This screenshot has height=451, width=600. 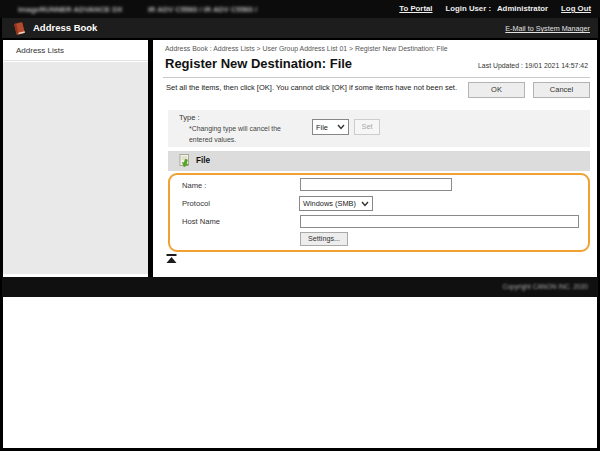 I want to click on breadcrumb: Address Book : Address Lists > User Grou…, so click(x=306, y=48).